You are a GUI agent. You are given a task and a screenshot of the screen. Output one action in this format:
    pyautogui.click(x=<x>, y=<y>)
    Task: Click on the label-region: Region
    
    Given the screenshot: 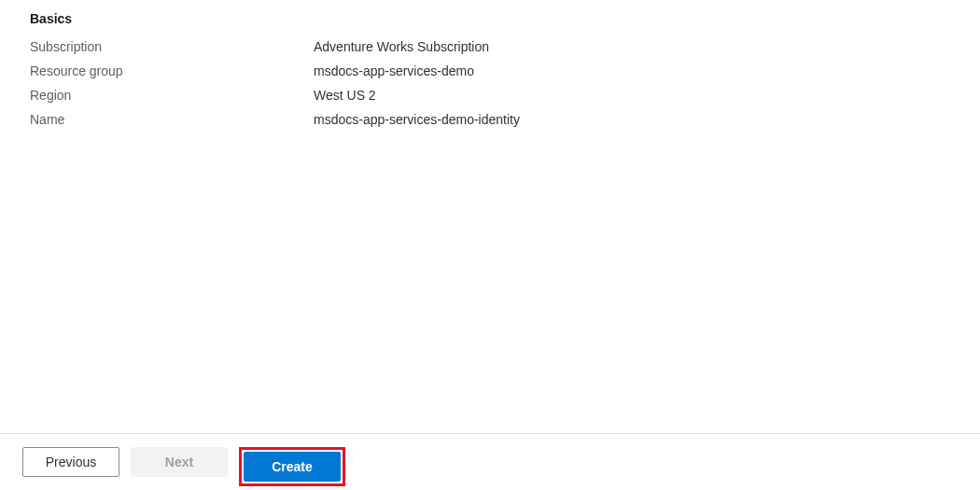 What is the action you would take?
    pyautogui.click(x=172, y=95)
    